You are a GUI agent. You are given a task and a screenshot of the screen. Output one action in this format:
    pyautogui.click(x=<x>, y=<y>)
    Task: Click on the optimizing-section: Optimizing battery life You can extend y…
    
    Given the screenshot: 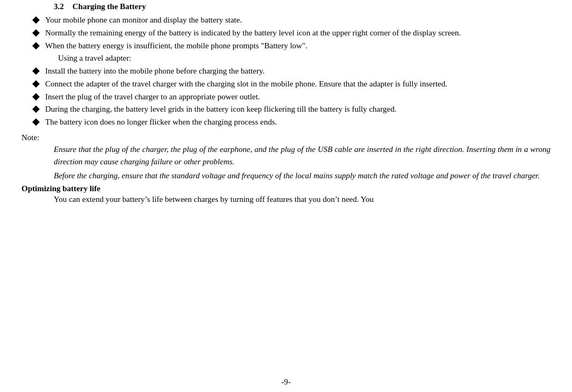 What is the action you would take?
    pyautogui.click(x=286, y=195)
    